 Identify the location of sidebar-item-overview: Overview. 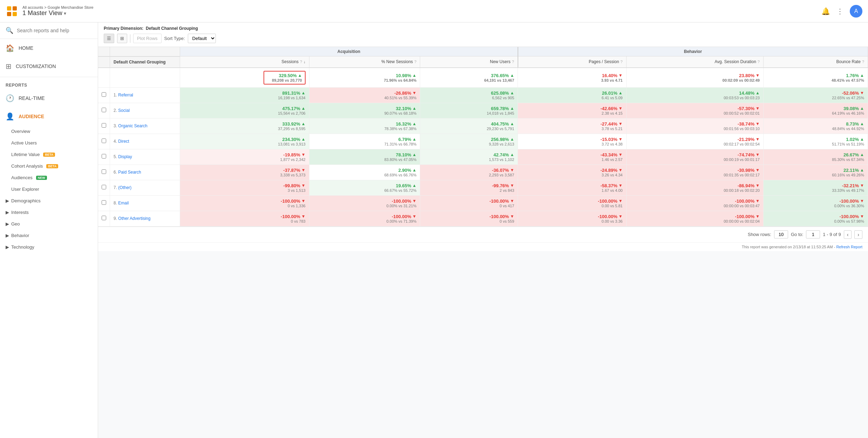
(49, 131).